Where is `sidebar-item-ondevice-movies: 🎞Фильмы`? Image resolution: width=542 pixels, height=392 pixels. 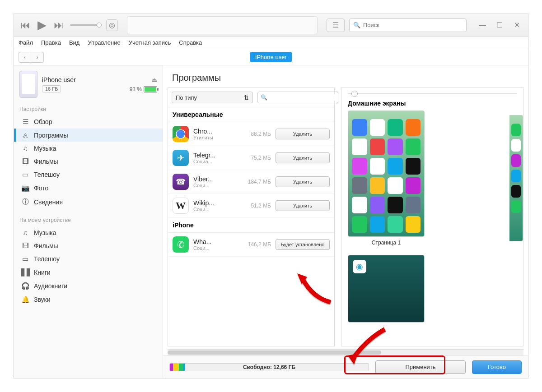 sidebar-item-ondevice-movies: 🎞Фильмы is located at coordinates (89, 245).